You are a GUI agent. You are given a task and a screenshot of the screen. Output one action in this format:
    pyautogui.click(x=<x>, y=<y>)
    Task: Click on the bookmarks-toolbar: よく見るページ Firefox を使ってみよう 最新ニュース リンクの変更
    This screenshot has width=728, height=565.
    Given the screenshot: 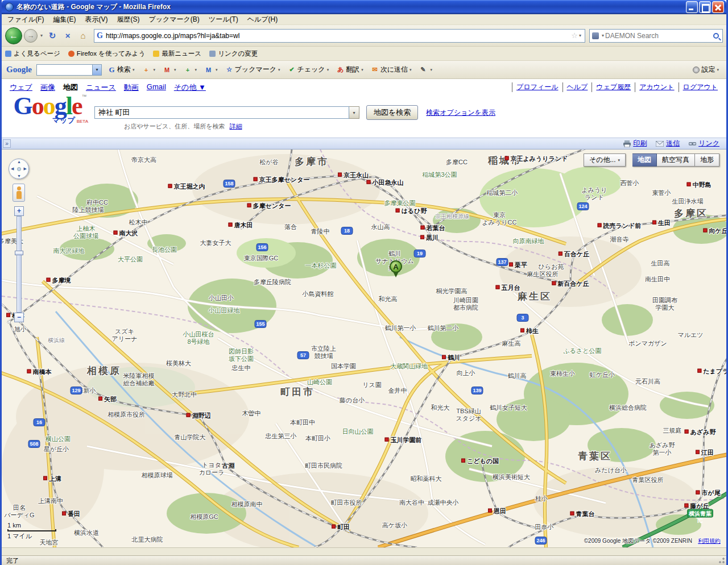 What is the action you would take?
    pyautogui.click(x=364, y=53)
    